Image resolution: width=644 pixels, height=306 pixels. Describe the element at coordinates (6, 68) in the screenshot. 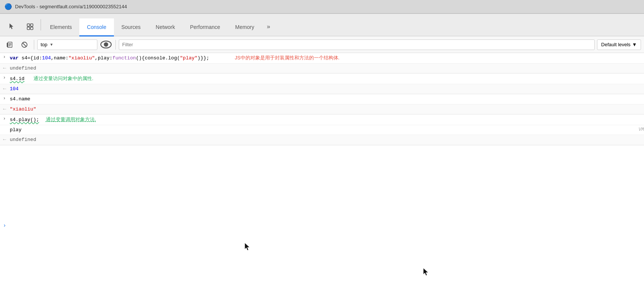

I see `return-arrow-2: ←` at that location.